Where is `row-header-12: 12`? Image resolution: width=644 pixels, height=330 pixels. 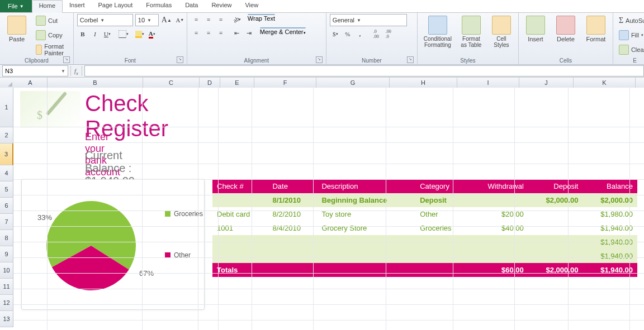
row-header-12: 12 is located at coordinates (7, 303).